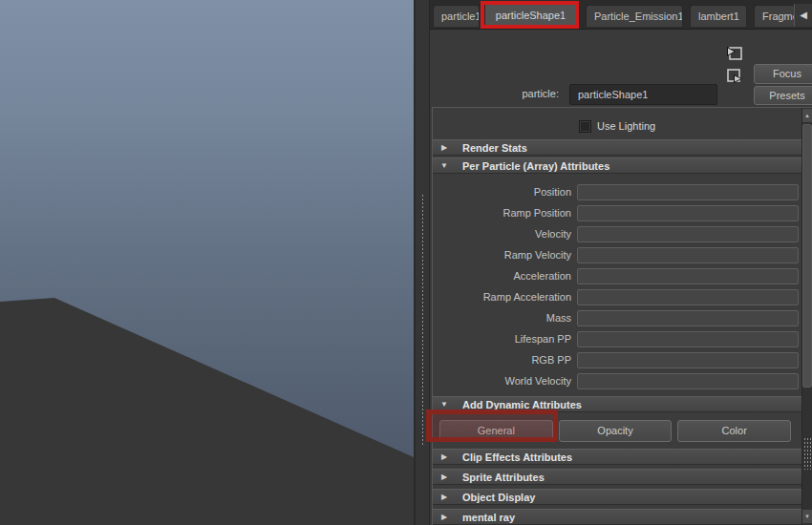 This screenshot has width=812, height=525. I want to click on section-header-add-dynamic: ▼ Add Dynamic Attributes, so click(623, 405).